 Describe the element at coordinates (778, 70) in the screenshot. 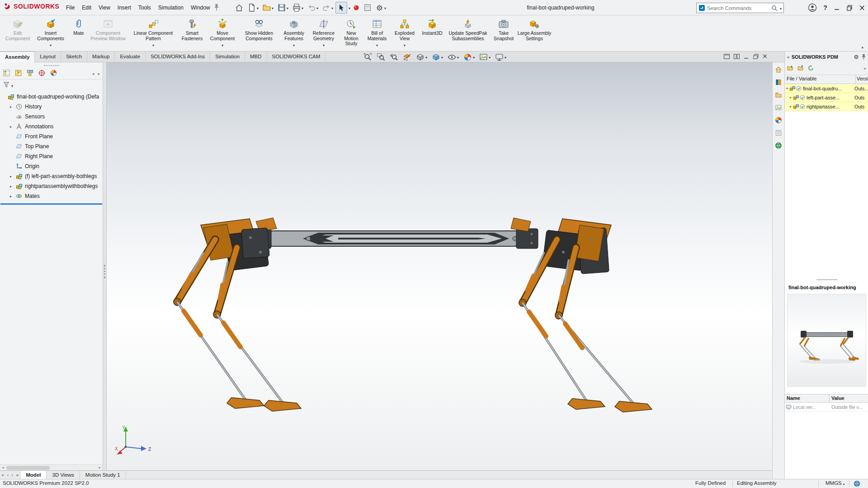

I see `home-icon` at that location.